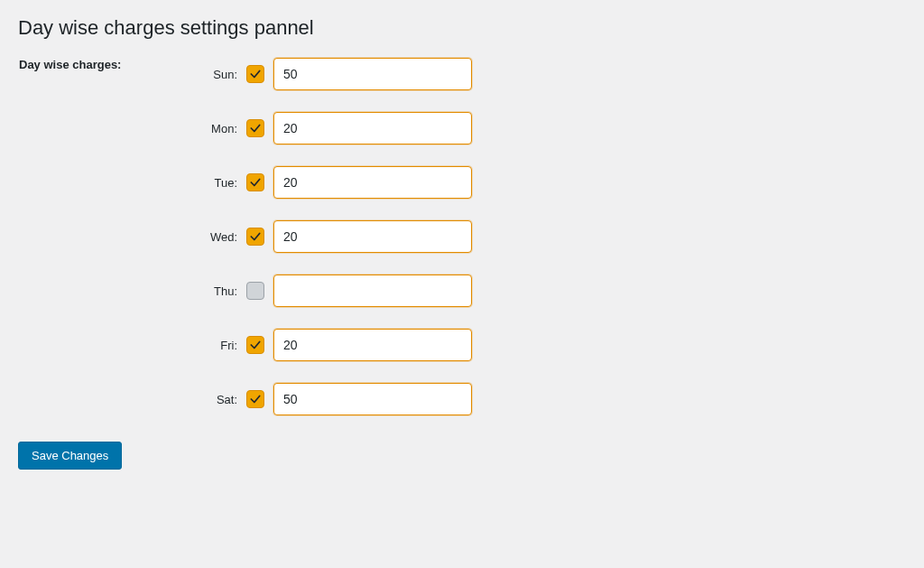 The image size is (924, 568). I want to click on day-row-tue: Tue:, so click(337, 182).